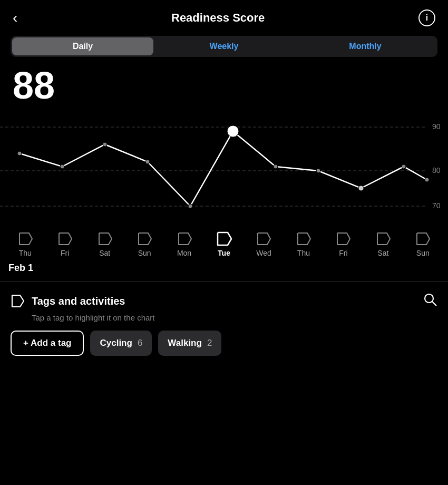  Describe the element at coordinates (383, 253) in the screenshot. I see `day-label-sat-2: Sat` at that location.